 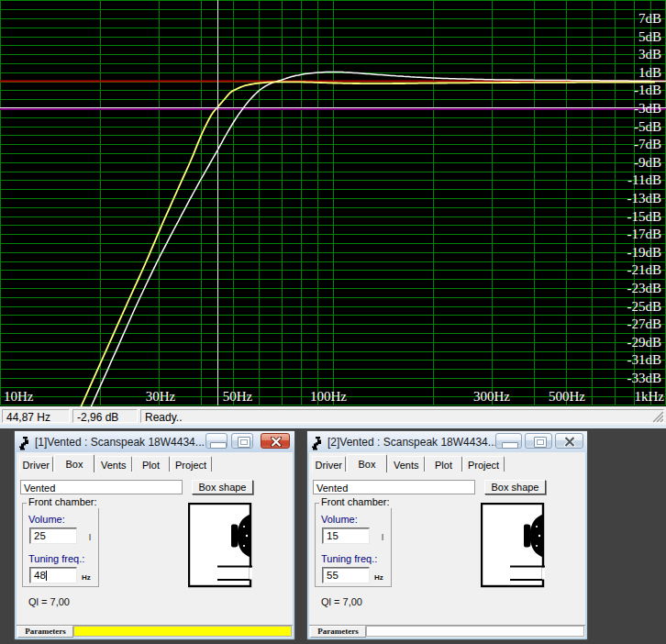 I want to click on svg-text: -29dB, so click(x=645, y=342).